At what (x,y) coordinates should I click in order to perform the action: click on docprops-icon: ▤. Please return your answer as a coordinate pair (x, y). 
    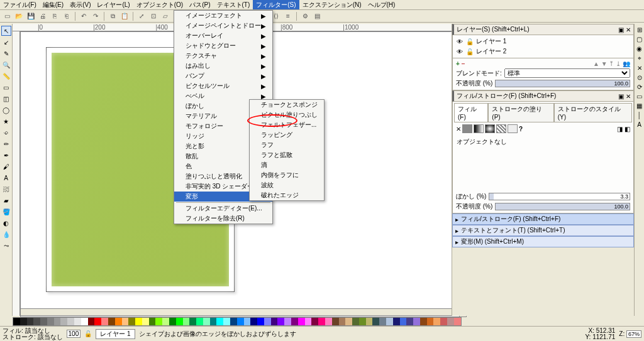
    Looking at the image, I should click on (317, 16).